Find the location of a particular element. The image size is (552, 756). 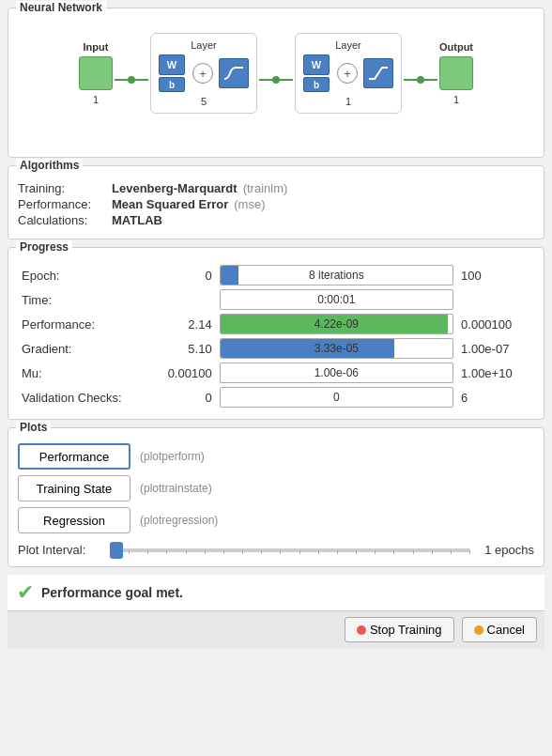

prog-end-val: 0.000100 is located at coordinates (496, 324).